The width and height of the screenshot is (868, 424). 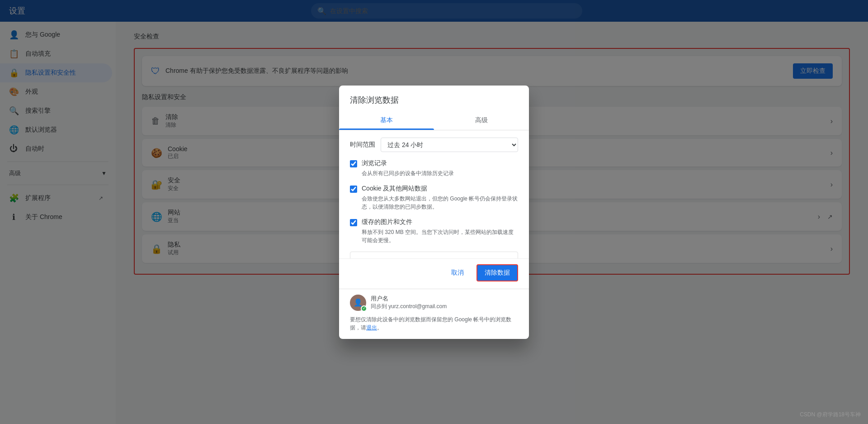 I want to click on account-row: 👤 ✓ 用户名 同步到 yurz.control@gmail.com, so click(x=434, y=303).